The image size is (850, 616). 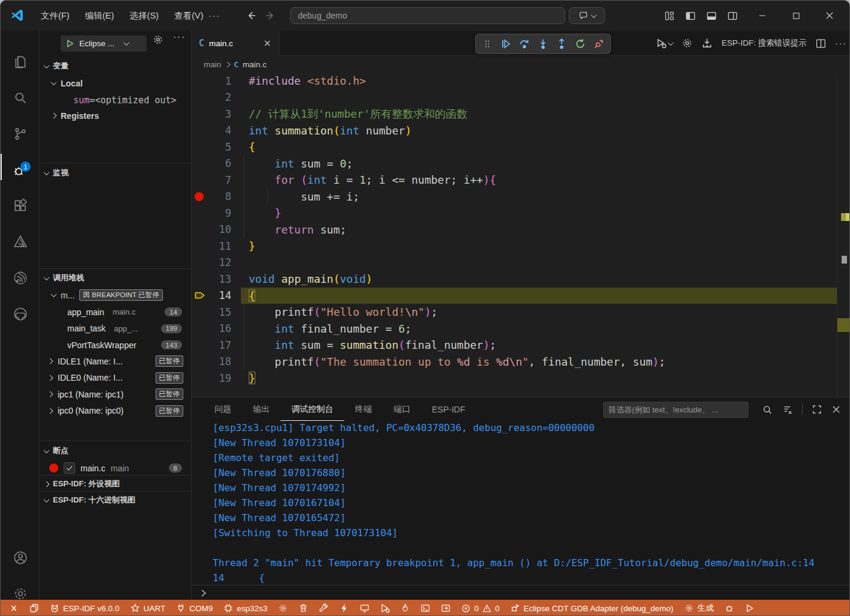 What do you see at coordinates (539, 329) in the screenshot?
I see `code-line-16: int final_number = 6;` at bounding box center [539, 329].